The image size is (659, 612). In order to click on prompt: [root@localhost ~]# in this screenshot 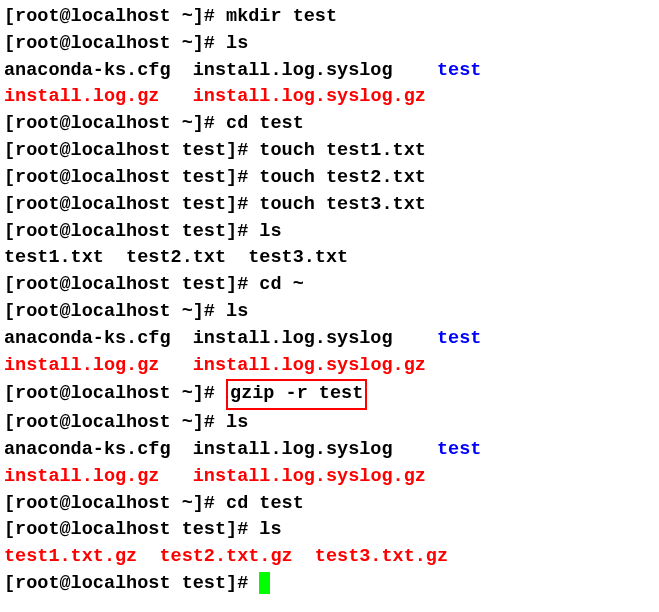, I will do `click(115, 394)`.